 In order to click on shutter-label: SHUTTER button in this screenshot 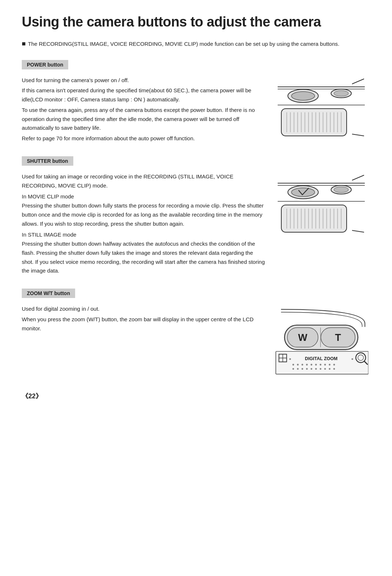, I will do `click(48, 161)`.